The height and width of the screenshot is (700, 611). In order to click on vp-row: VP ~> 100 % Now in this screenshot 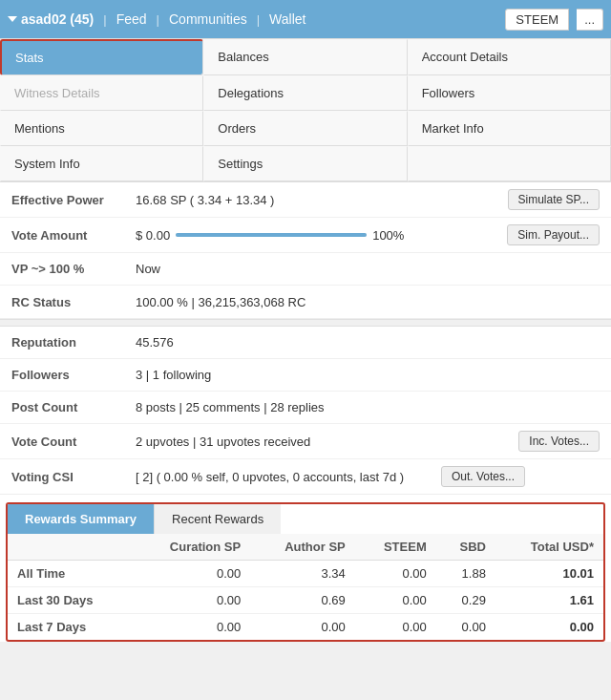, I will do `click(306, 269)`.